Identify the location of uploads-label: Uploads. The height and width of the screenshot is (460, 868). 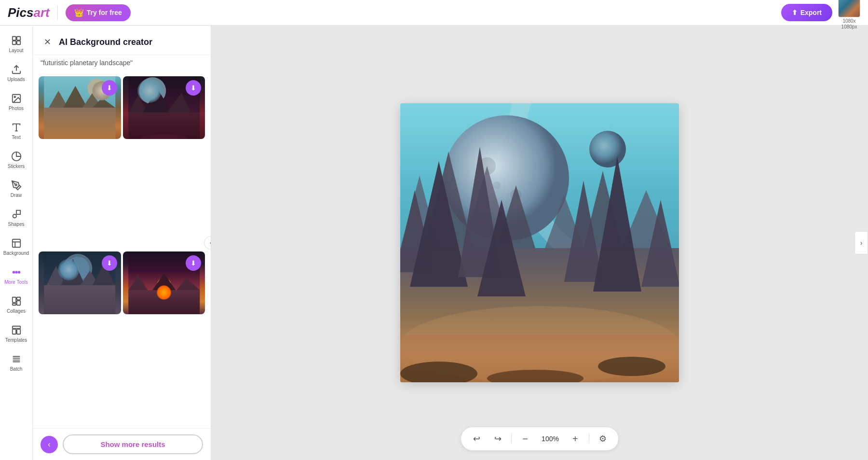
(16, 79).